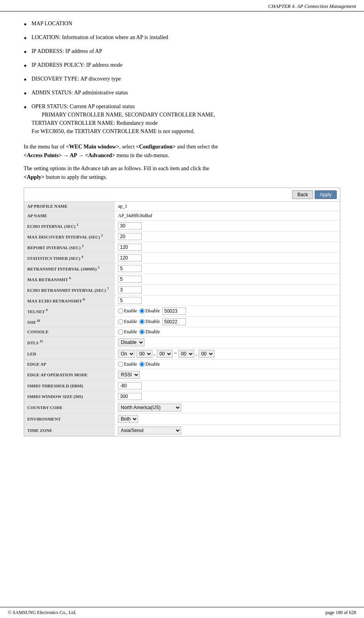 This screenshot has width=364, height=618. I want to click on label-edge-ap: EDGE AP, so click(69, 364).